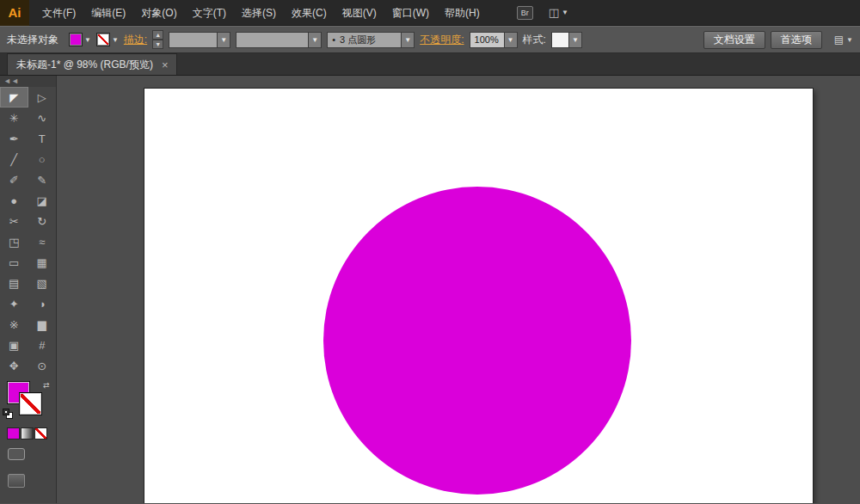 This screenshot has height=504, width=860. Describe the element at coordinates (76, 40) in the screenshot. I see `fill-color-swatch` at that location.